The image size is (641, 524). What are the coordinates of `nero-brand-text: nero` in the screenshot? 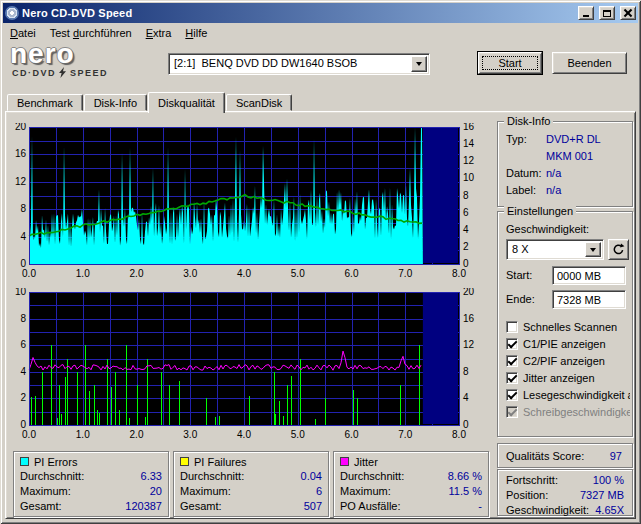 It's located at (86, 54).